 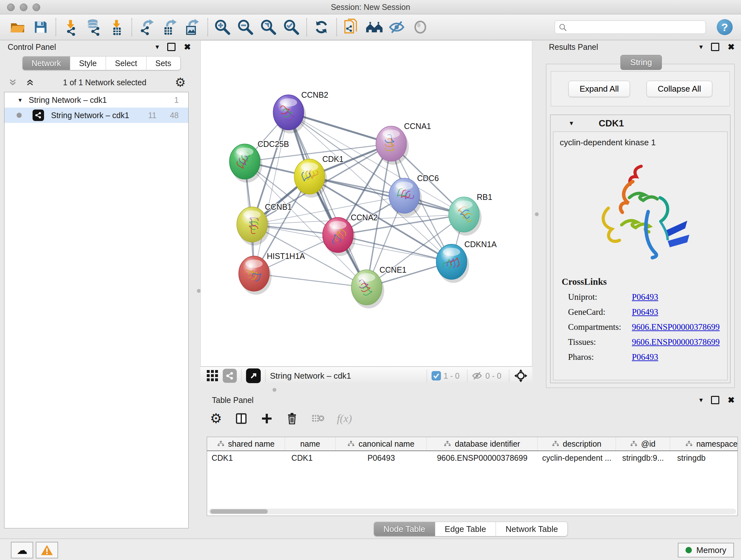 What do you see at coordinates (13, 82) in the screenshot?
I see `expand-all-chevron-icon` at bounding box center [13, 82].